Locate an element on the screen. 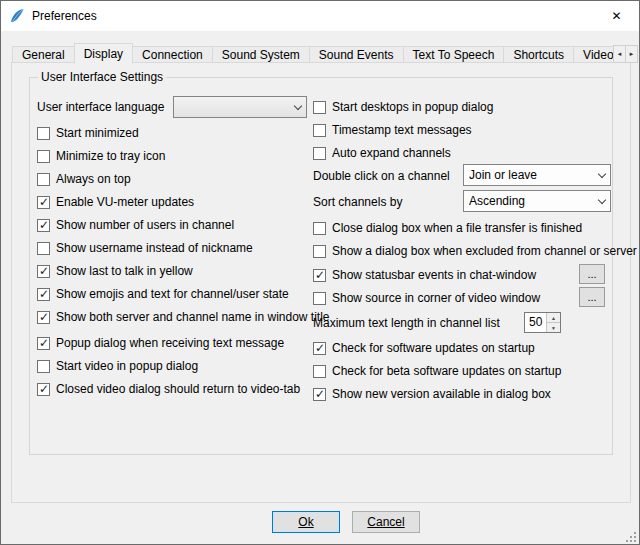 This screenshot has height=545, width=640. tab-display: Display is located at coordinates (104, 54).